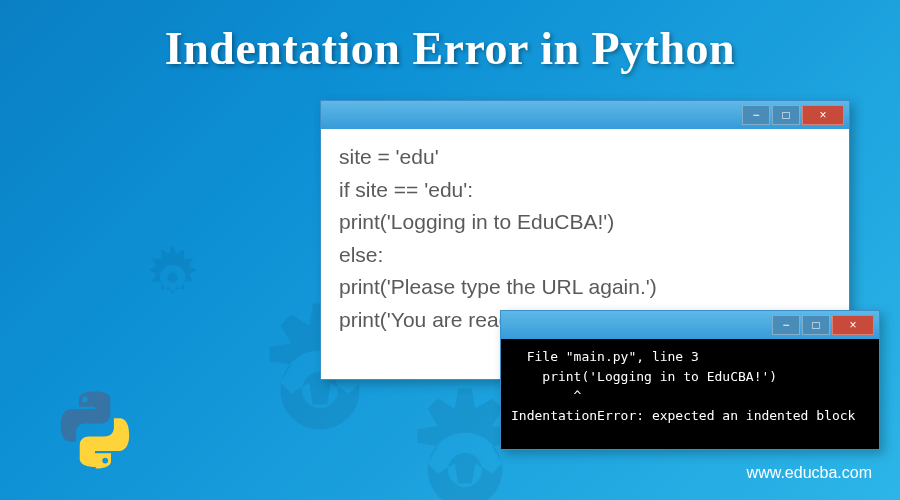  Describe the element at coordinates (585, 288) in the screenshot. I see `code-line: print('Please type the URL again.')` at that location.